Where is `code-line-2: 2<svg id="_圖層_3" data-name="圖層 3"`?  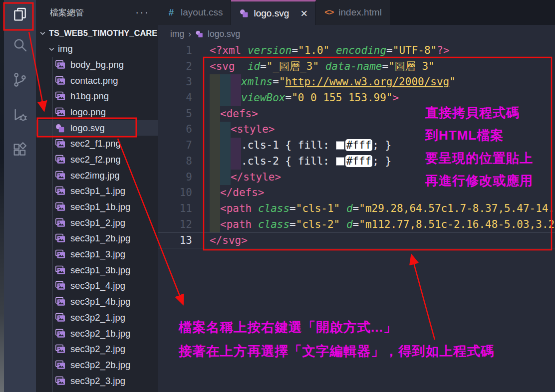
code-line-2: 2<svg id="_圖層_3" data-name="圖層 3" is located at coordinates (356, 67).